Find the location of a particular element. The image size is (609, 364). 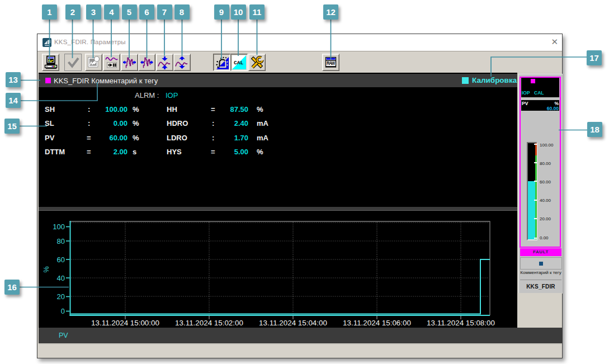

svg-text: 13.11.2024 15:04:00 is located at coordinates (293, 323).